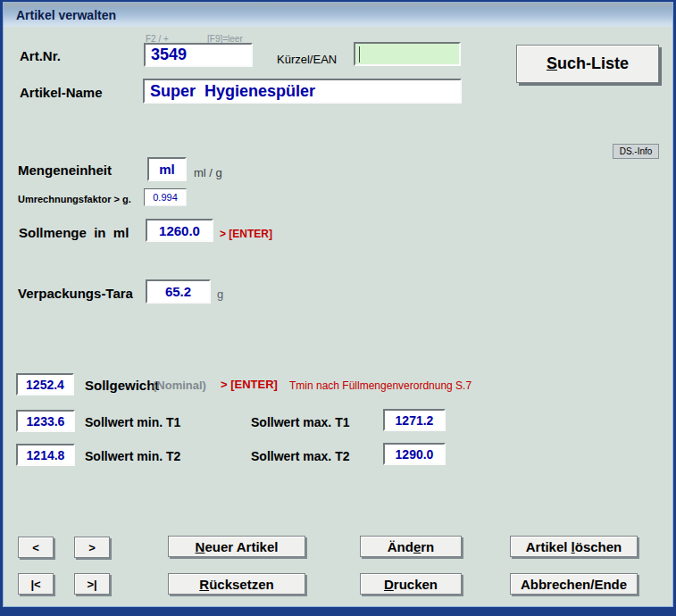 This screenshot has width=676, height=616. Describe the element at coordinates (46, 455) in the screenshot. I see `sollwert-min-t2-input` at that location.